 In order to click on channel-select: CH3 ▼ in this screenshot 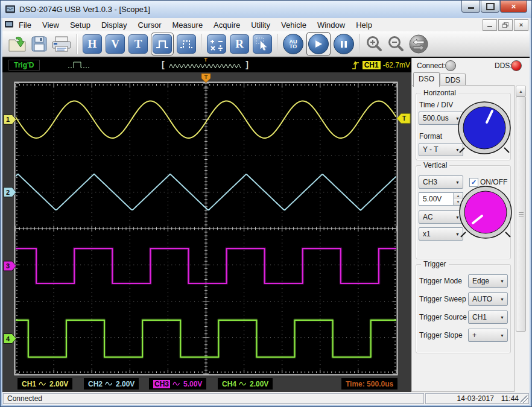, I will do `click(441, 182)`.